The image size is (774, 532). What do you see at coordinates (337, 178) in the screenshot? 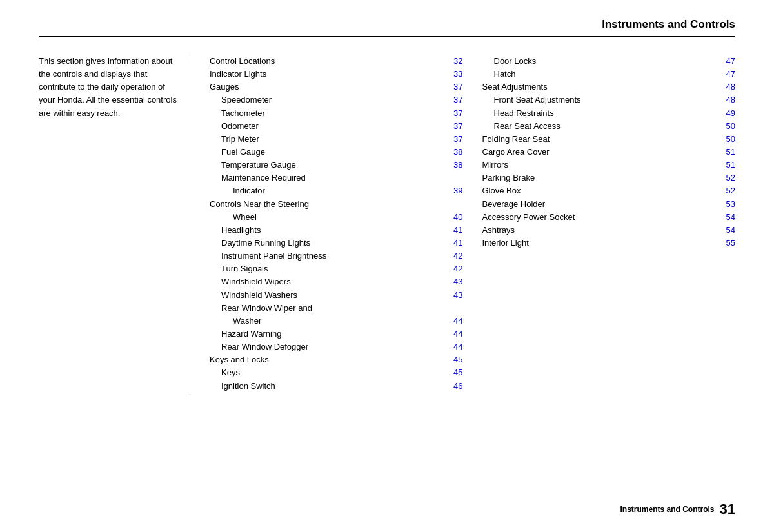
I see `toc-item: Maintenance Required` at bounding box center [337, 178].